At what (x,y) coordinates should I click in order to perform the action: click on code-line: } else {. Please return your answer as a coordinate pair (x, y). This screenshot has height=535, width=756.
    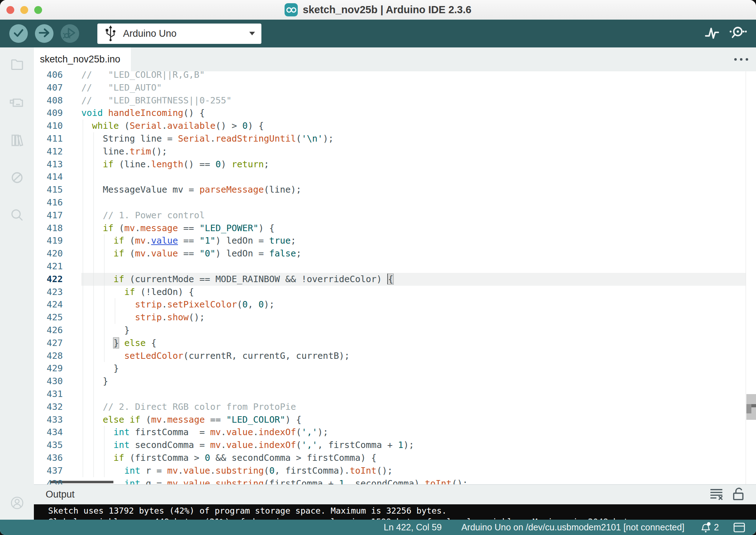
    Looking at the image, I should click on (409, 343).